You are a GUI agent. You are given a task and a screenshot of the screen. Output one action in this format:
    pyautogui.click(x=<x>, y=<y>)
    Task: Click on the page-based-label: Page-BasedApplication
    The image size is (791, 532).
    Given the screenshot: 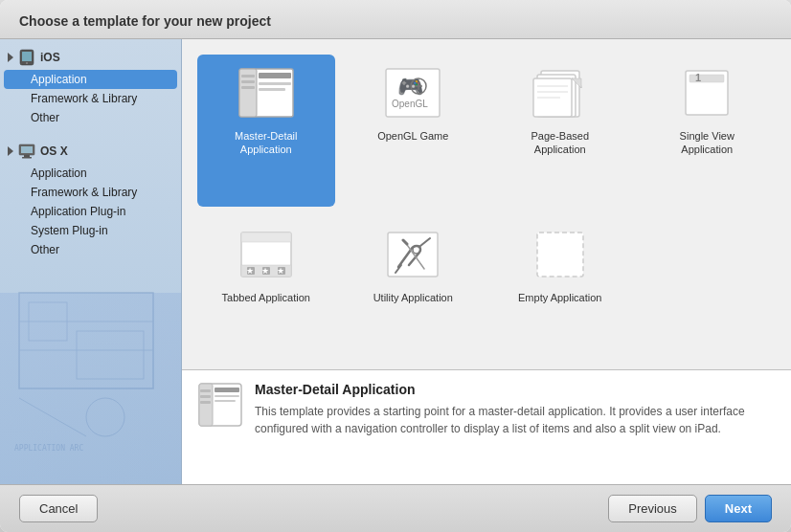 What is the action you would take?
    pyautogui.click(x=559, y=144)
    